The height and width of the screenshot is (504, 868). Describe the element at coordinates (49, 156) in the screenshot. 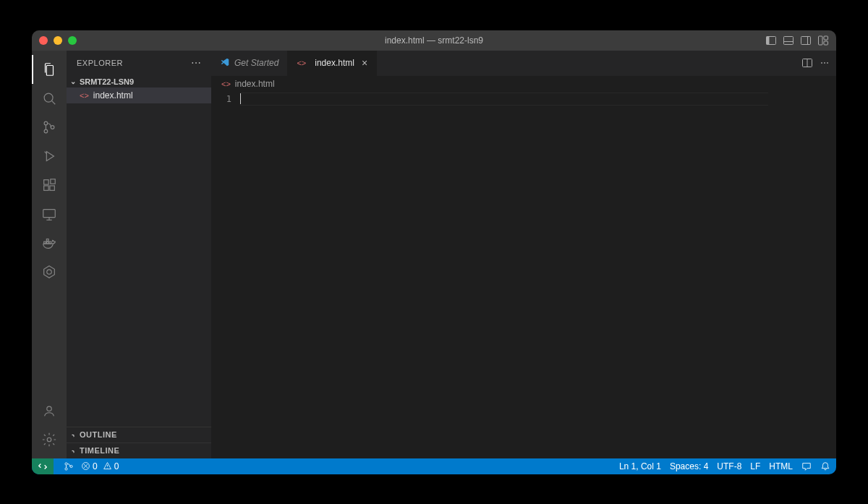

I see `run-debug-activity-icon` at that location.